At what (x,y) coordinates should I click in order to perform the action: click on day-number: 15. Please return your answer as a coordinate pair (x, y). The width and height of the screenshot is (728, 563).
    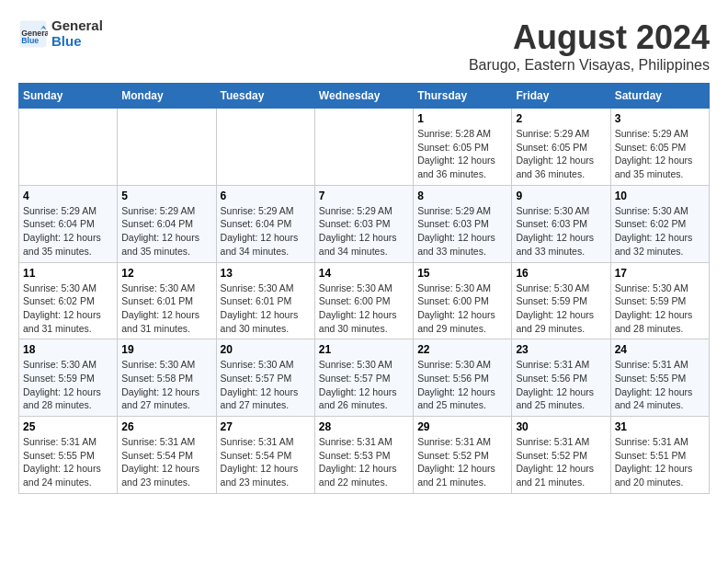
    Looking at the image, I should click on (462, 273).